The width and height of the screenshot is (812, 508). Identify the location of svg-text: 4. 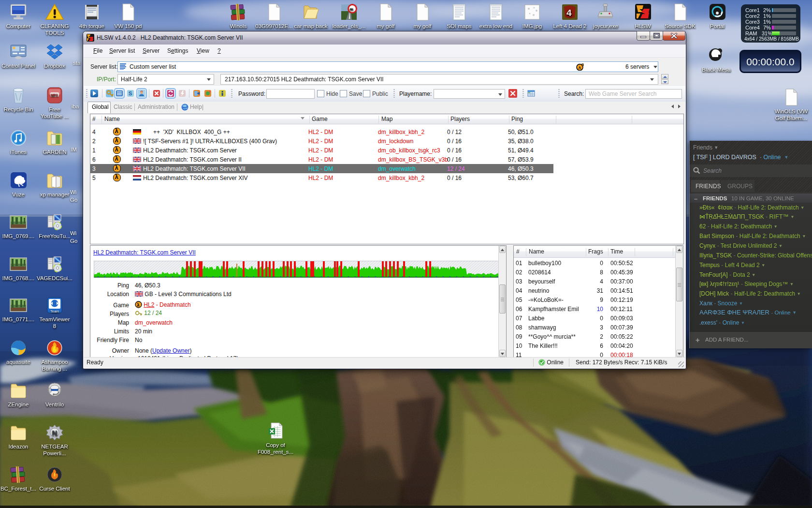
(569, 13).